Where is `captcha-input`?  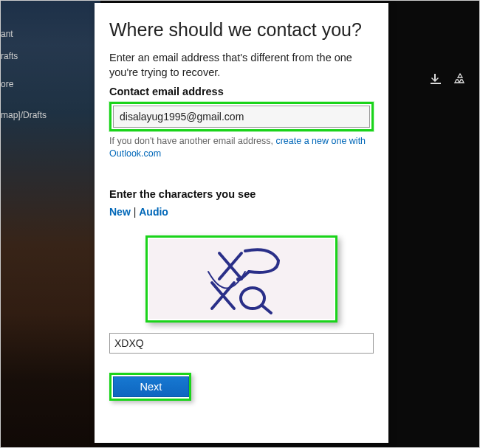 captcha-input is located at coordinates (241, 343).